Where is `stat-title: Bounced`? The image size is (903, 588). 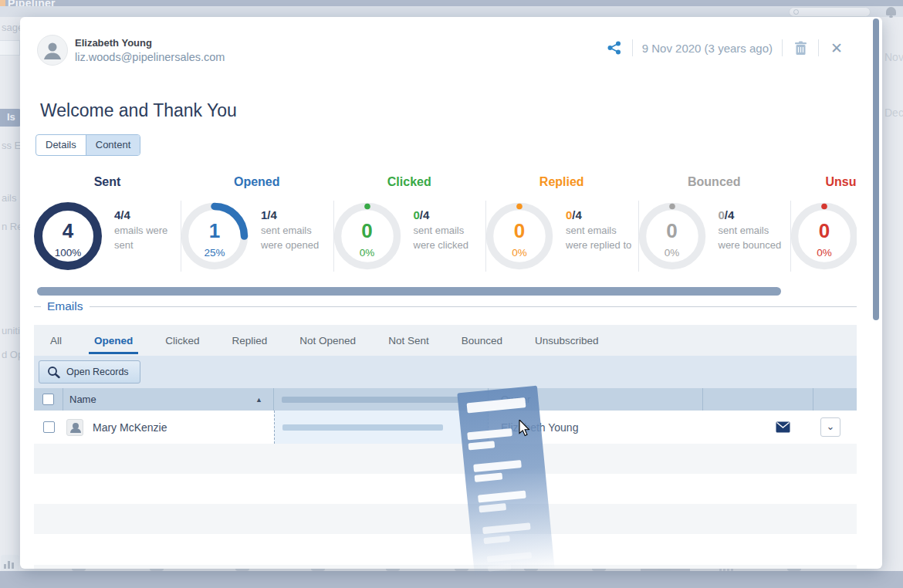
stat-title: Bounced is located at coordinates (715, 181).